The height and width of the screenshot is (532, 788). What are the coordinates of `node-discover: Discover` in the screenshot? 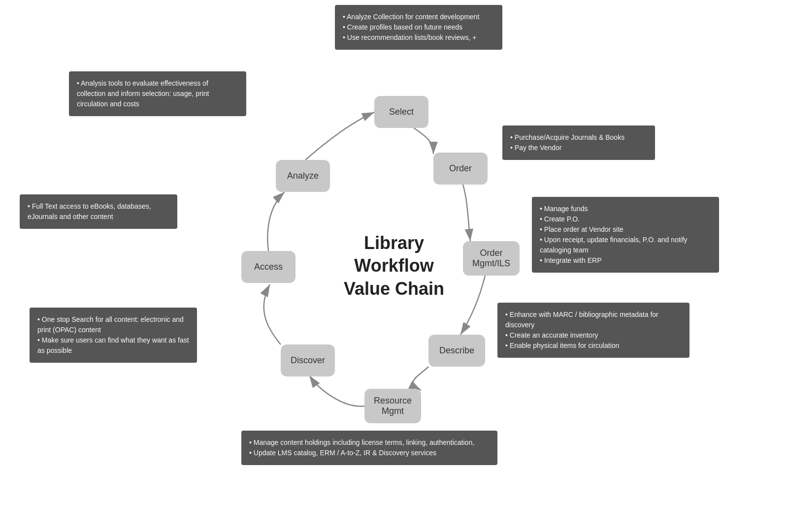 It's located at (308, 360).